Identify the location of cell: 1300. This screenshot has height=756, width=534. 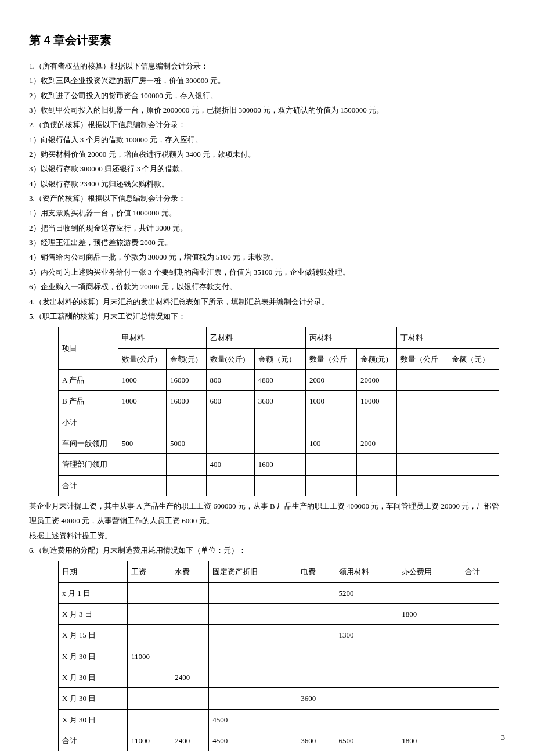
(367, 635).